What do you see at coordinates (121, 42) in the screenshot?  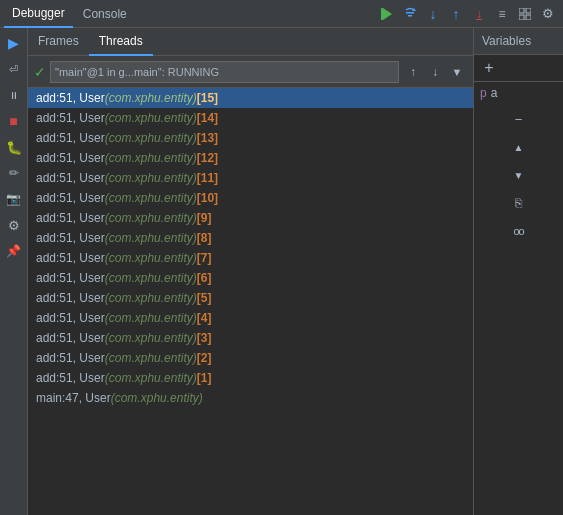 I see `tab-threads: Threads` at bounding box center [121, 42].